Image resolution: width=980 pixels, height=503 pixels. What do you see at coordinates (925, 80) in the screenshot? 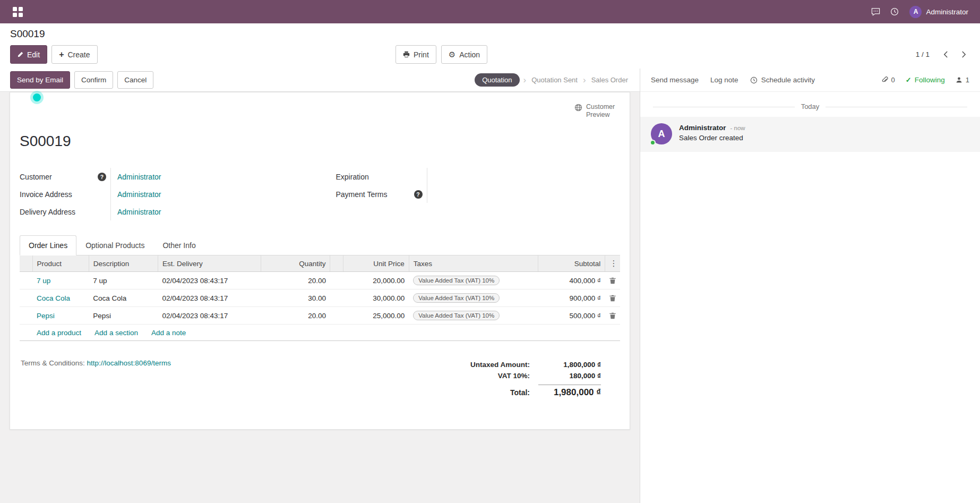
I see `following-button: ✓ Following` at bounding box center [925, 80].